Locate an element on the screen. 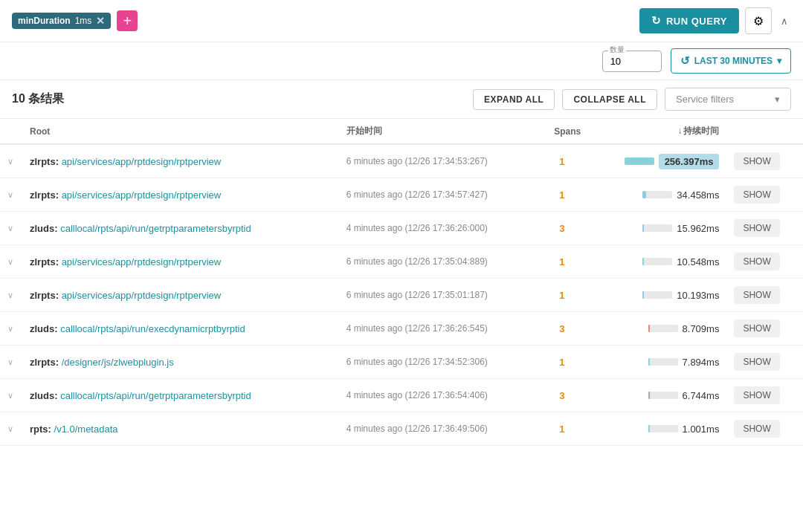  expand-all-button: EXPAND ALL is located at coordinates (514, 100).